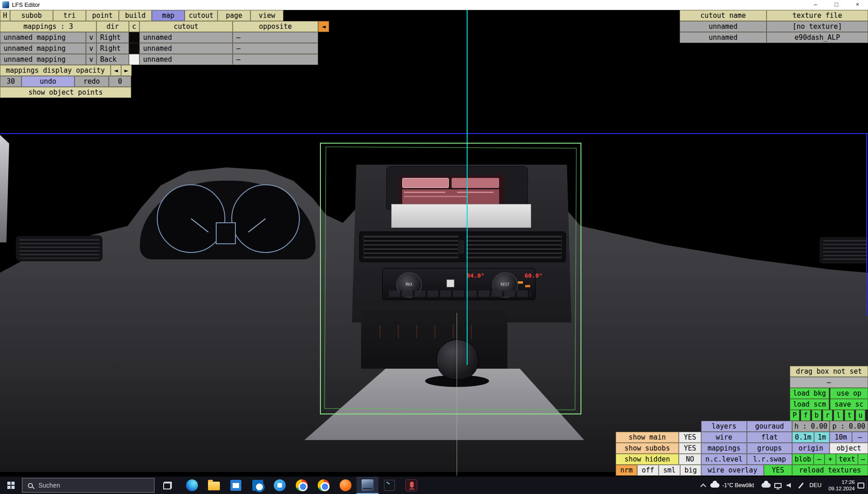  I want to click on view-left-button: l, so click(838, 415).